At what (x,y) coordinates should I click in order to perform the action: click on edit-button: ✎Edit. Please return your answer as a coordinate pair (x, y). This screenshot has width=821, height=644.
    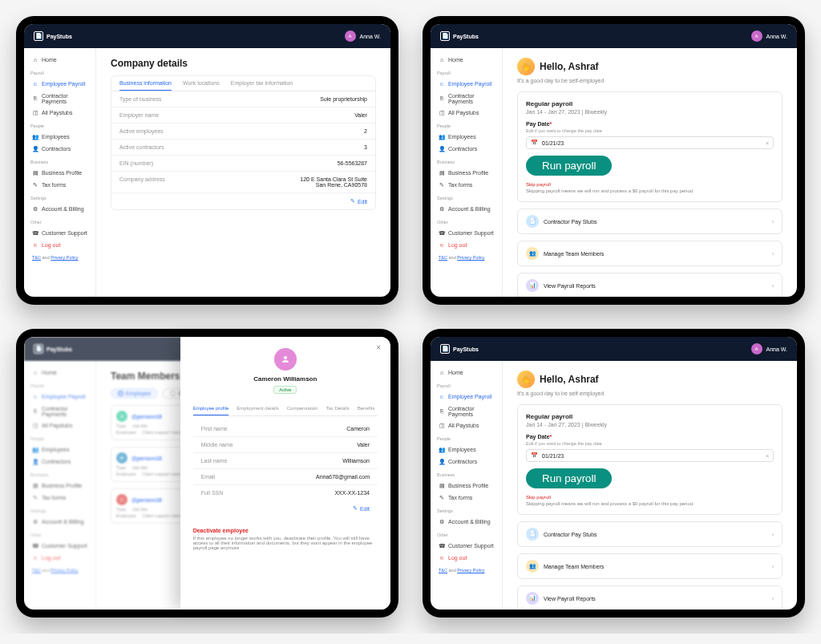
    Looking at the image, I should click on (285, 508).